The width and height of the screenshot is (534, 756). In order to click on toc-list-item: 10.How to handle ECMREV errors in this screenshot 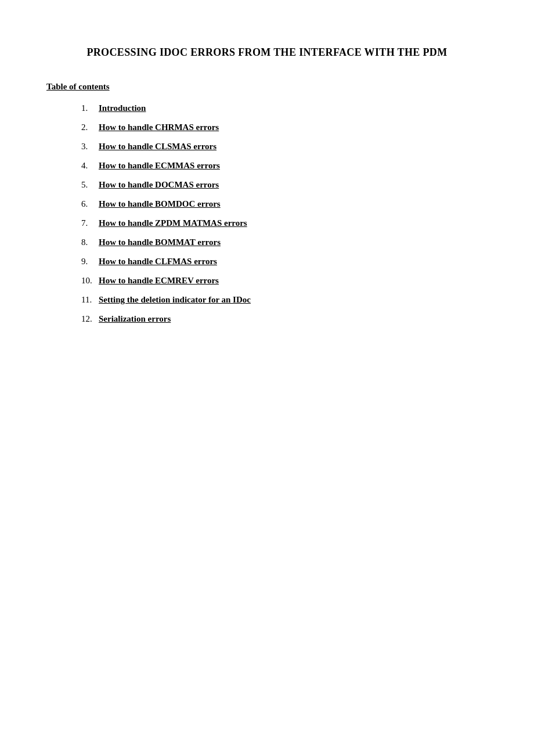, I will do `click(284, 281)`.